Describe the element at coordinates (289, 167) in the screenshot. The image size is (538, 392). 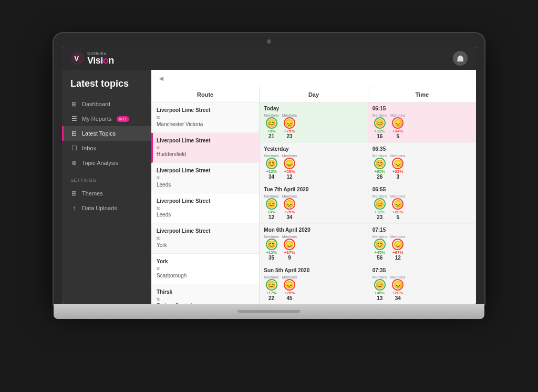
I see `sentiment-sad-block: Mentions 😞 +58% 12` at that location.